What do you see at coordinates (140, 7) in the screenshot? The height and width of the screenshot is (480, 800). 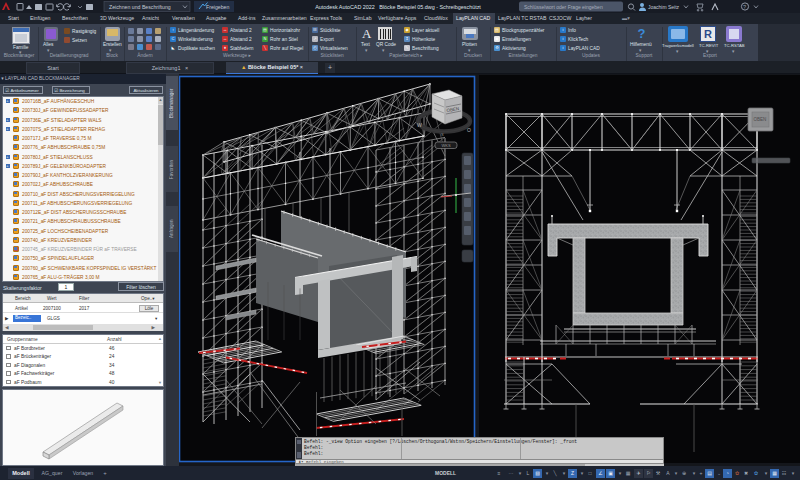 I see `svg-text: Zeichnen und Beschriftung` at bounding box center [140, 7].